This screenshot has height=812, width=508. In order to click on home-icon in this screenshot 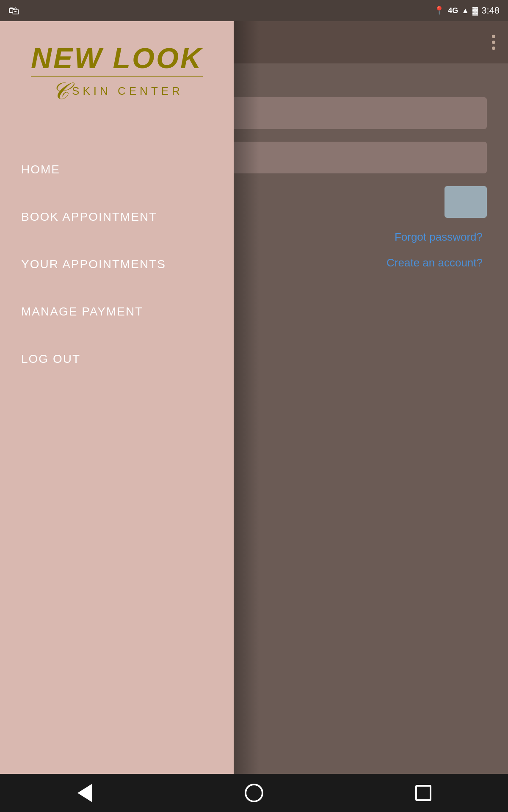, I will do `click(254, 793)`.